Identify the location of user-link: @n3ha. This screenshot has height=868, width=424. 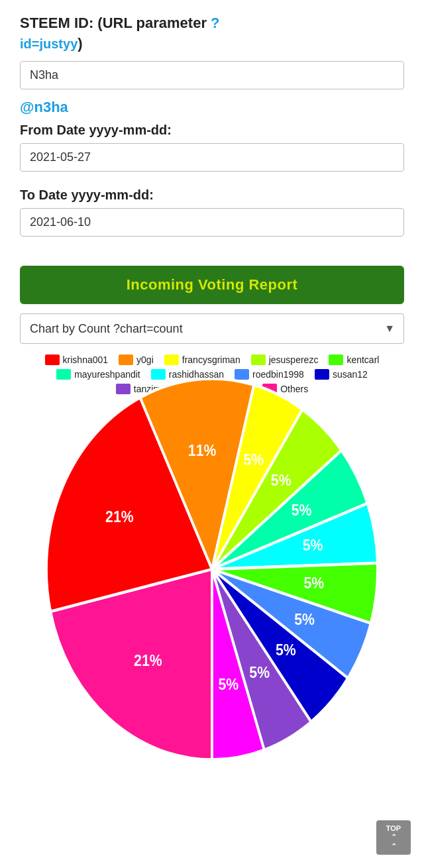
(212, 107).